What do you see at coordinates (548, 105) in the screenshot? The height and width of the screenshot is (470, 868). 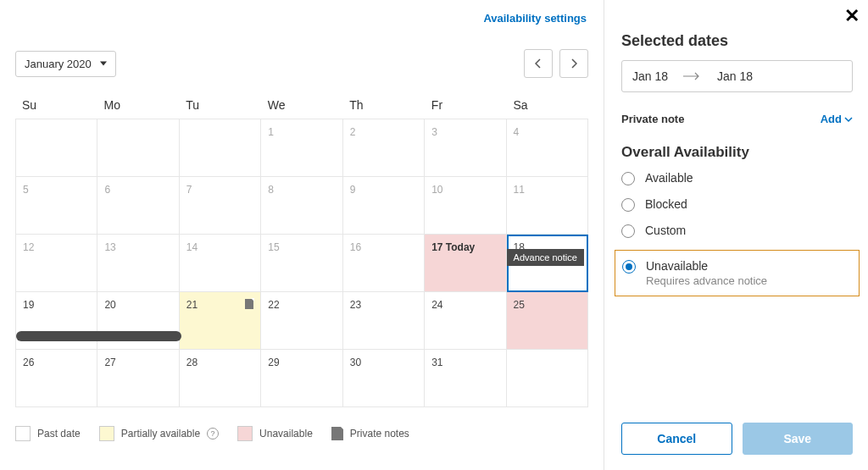 I see `weekday-header: Sa` at bounding box center [548, 105].